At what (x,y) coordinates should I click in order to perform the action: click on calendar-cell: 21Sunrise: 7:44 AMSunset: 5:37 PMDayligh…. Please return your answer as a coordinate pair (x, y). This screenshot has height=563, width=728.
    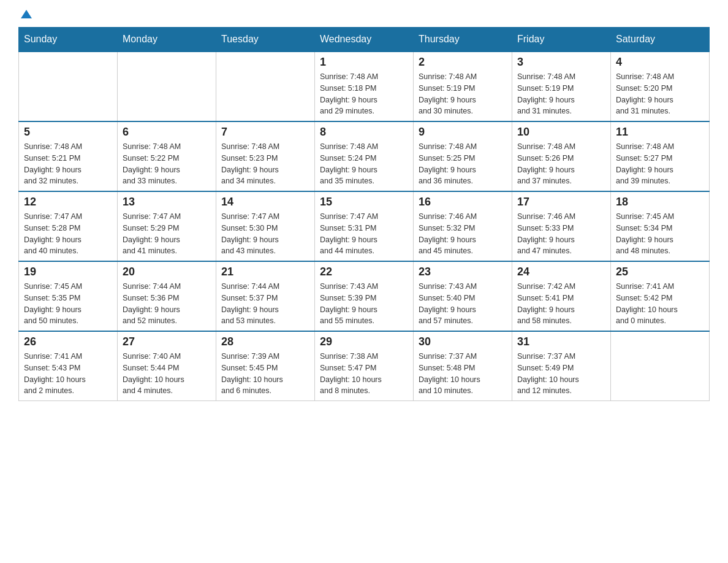
    Looking at the image, I should click on (266, 296).